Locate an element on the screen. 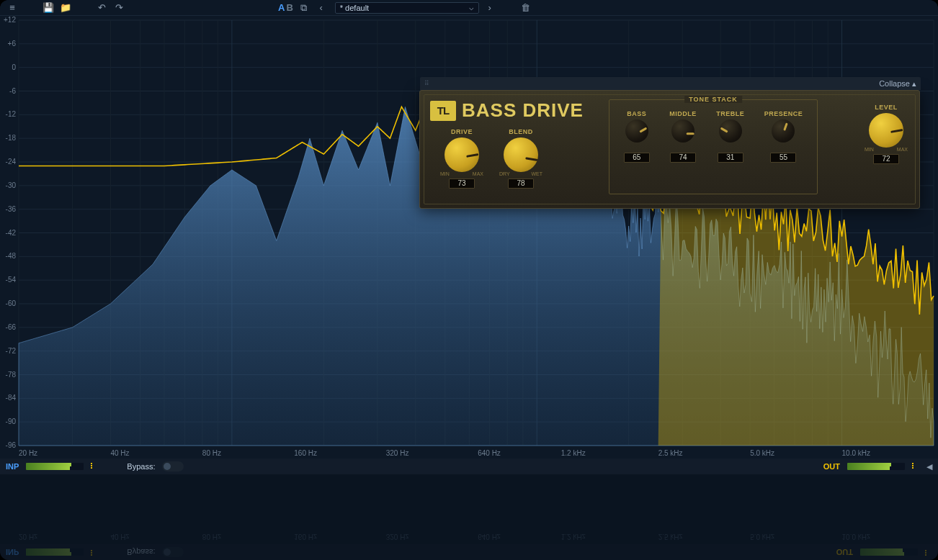  ab-b: B is located at coordinates (290, 7).